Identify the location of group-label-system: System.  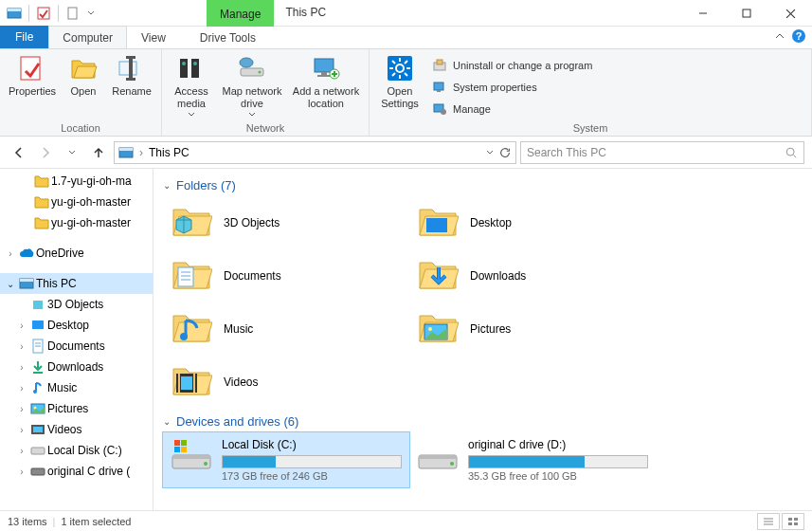
(590, 127).